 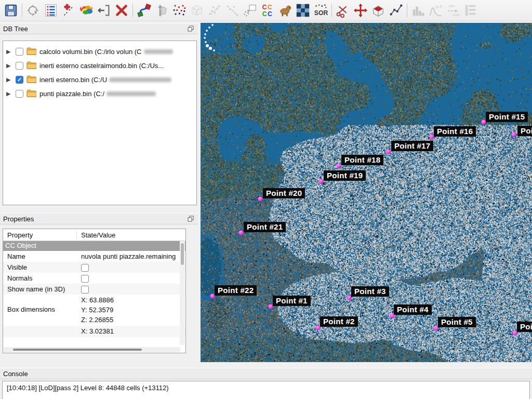 What do you see at coordinates (284, 193) in the screenshot?
I see `point-label: Point #20` at bounding box center [284, 193].